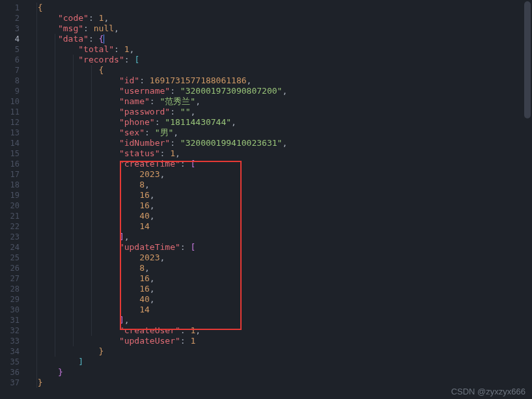 The width and height of the screenshot is (532, 399). What do you see at coordinates (14, 81) in the screenshot?
I see `line-number: 8` at bounding box center [14, 81].